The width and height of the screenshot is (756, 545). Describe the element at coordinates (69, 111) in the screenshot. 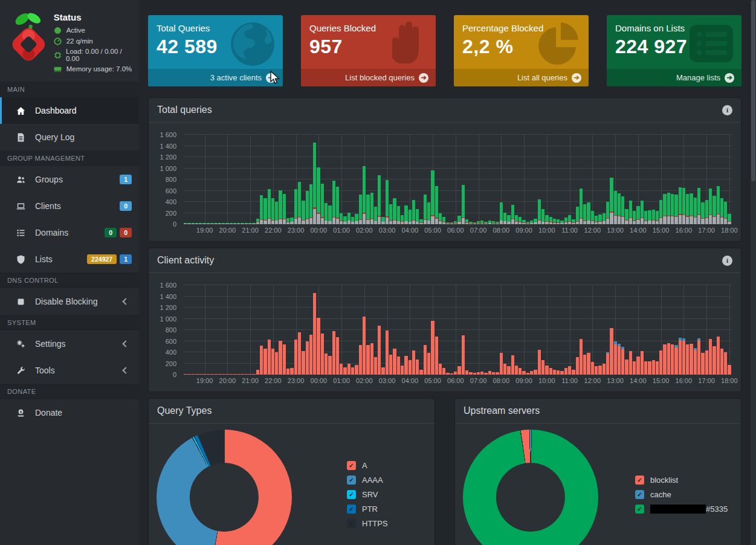

I see `sidebar-item-dashboard: Dashboard` at that location.